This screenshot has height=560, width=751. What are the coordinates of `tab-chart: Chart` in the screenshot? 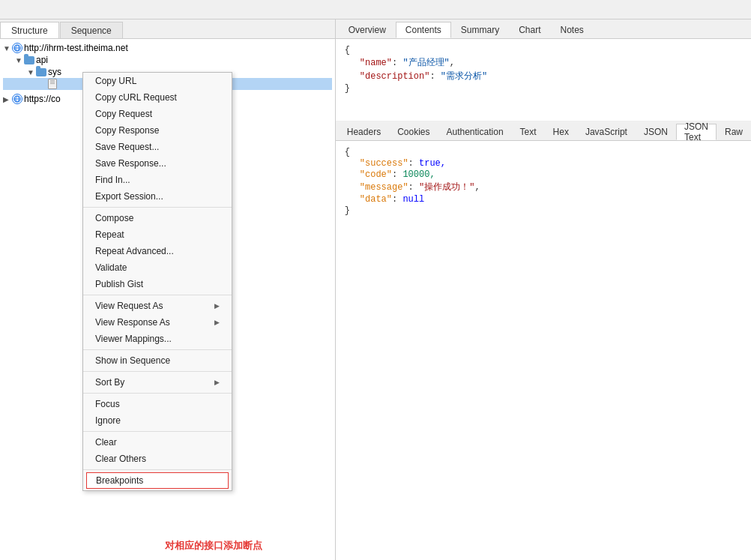 It's located at (529, 30).